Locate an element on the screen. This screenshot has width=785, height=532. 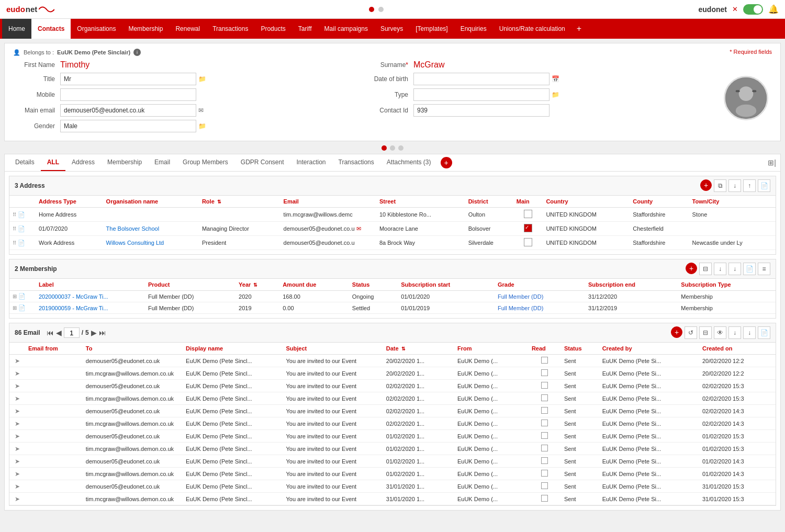
mem-col-year: Year ⇅ is located at coordinates (257, 285).